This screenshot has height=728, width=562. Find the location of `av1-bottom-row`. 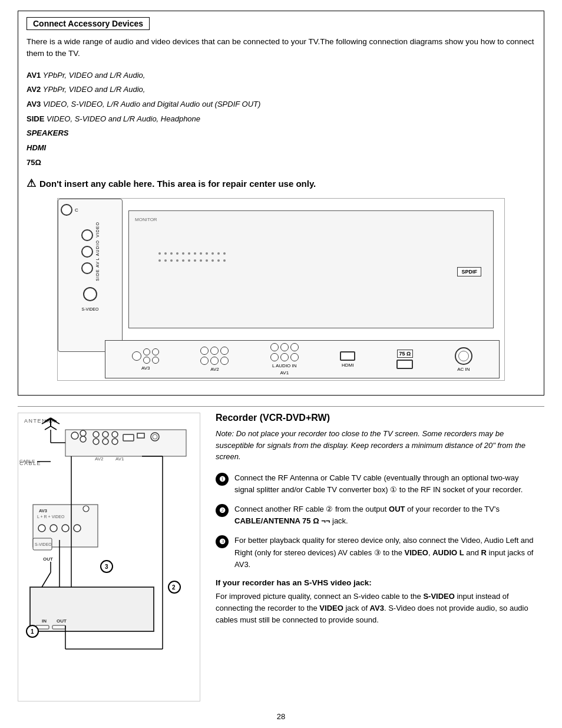

av1-bottom-row is located at coordinates (285, 357).